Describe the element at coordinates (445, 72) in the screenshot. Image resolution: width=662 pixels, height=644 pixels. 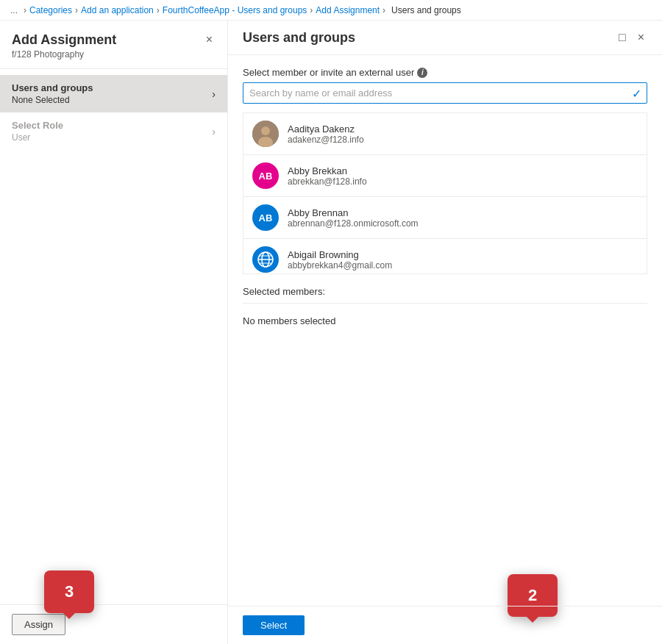
I see `search-field-label: Select member or invite an external user…` at that location.